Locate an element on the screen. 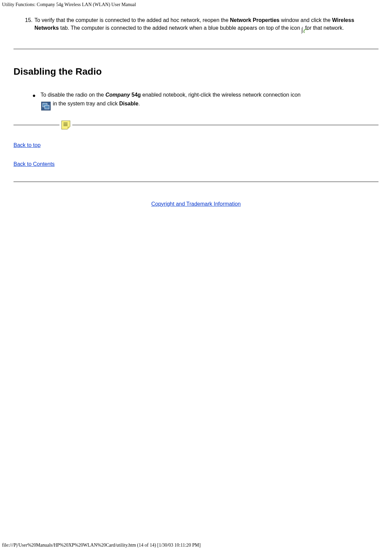 This screenshot has width=392, height=550. copyright-link: Copyright and Trademark Information is located at coordinates (196, 204).